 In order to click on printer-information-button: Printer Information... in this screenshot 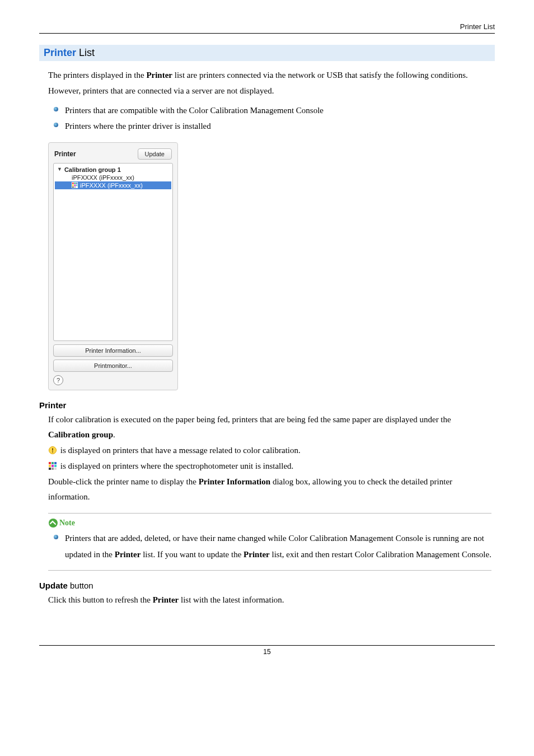, I will do `click(113, 351)`.